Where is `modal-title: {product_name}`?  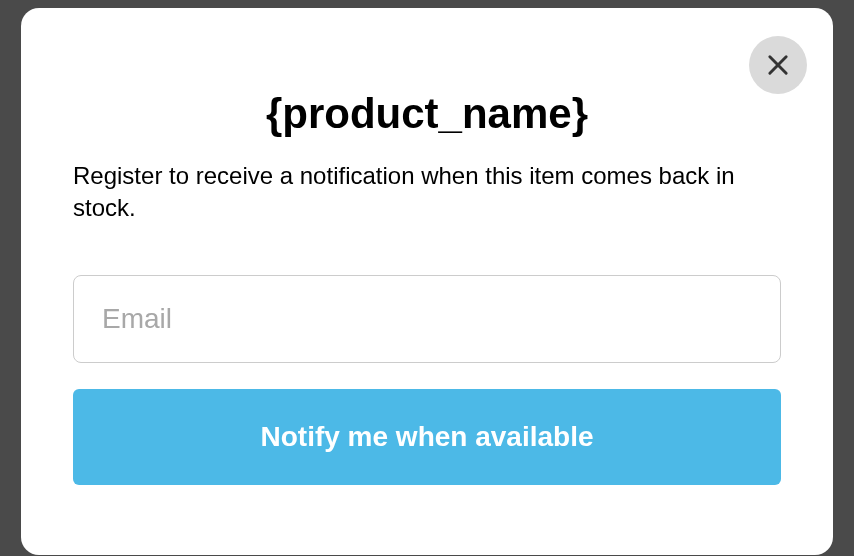
modal-title: {product_name} is located at coordinates (427, 114).